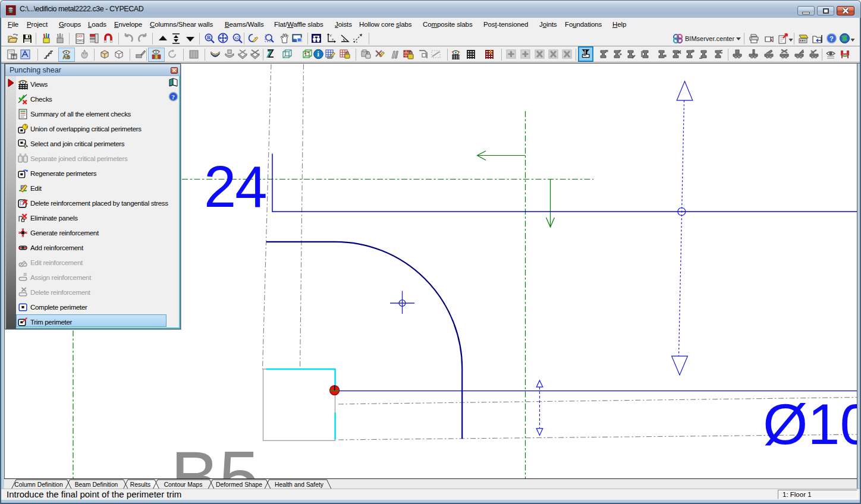  What do you see at coordinates (237, 38) in the screenshot?
I see `svg-text: x2` at bounding box center [237, 38].